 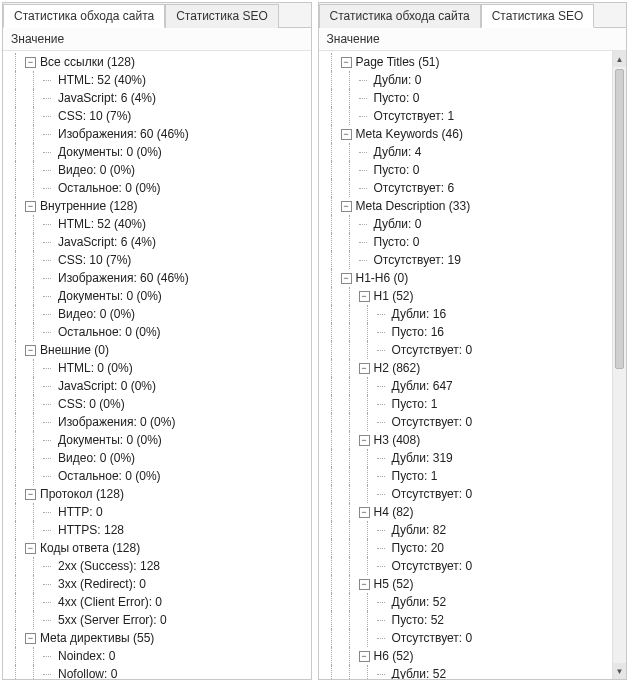 I want to click on tree-row: Noindex: 0, so click(x=159, y=656).